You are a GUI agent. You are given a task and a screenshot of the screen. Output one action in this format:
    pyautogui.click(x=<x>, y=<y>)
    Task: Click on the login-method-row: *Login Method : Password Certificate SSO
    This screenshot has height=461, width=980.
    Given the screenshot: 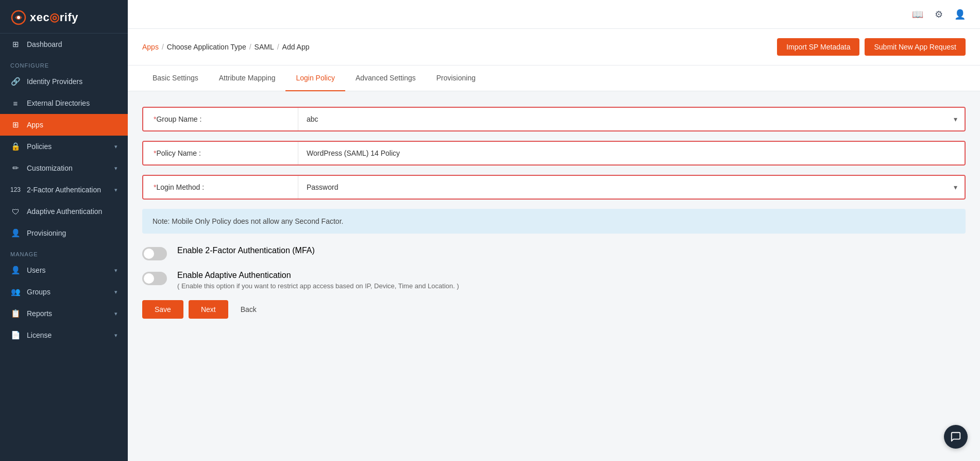 What is the action you would take?
    pyautogui.click(x=554, y=187)
    